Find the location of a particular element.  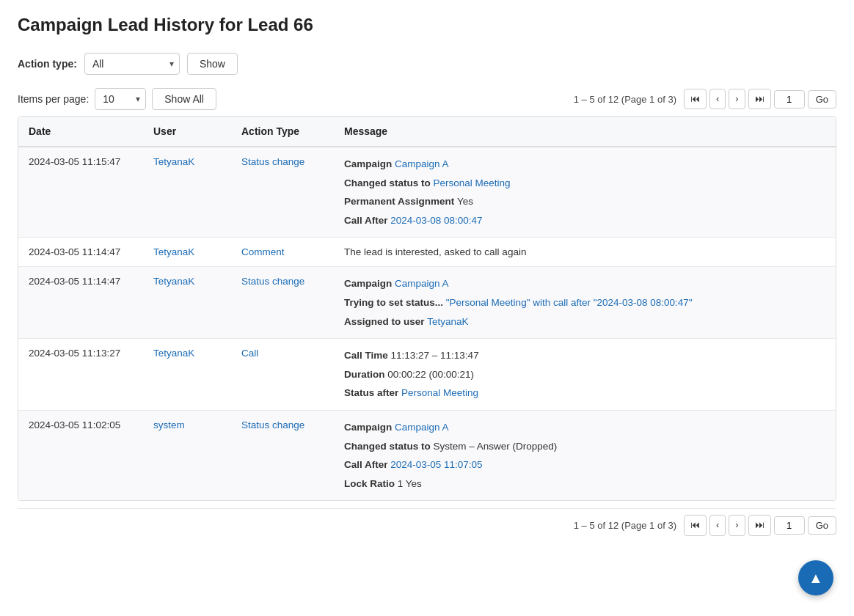

message-label: Assigned to user is located at coordinates (386, 321).